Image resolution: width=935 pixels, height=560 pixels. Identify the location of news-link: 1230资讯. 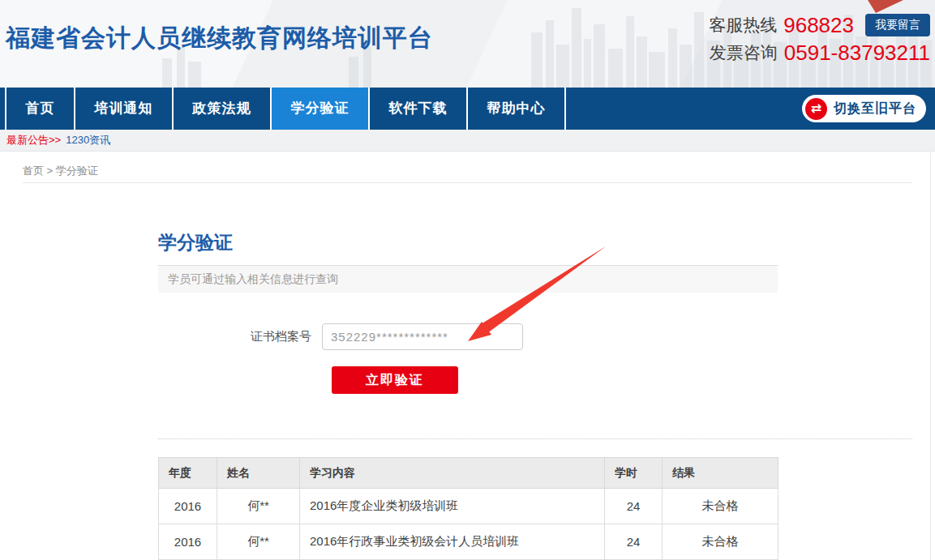
(88, 140).